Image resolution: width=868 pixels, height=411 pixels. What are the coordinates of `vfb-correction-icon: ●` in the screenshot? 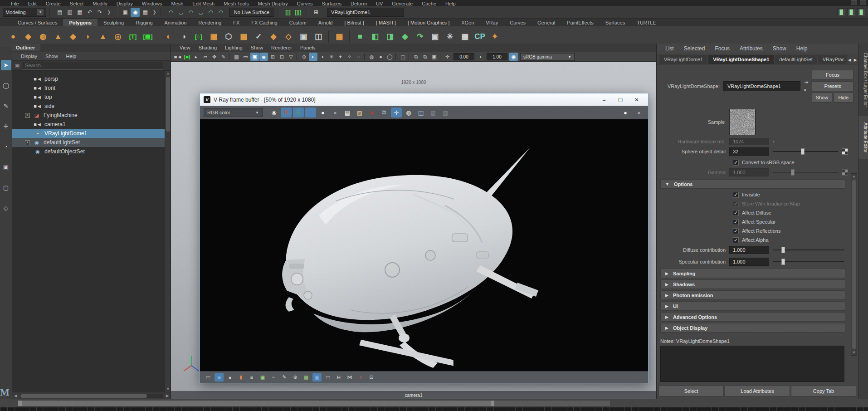 It's located at (230, 377).